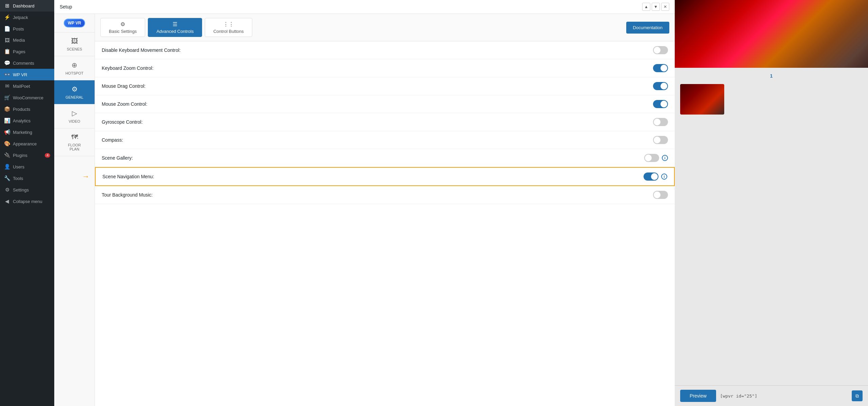 This screenshot has height=406, width=868. What do you see at coordinates (27, 75) in the screenshot?
I see `sidebar-item-wpvr: 👓 WP VR` at bounding box center [27, 75].